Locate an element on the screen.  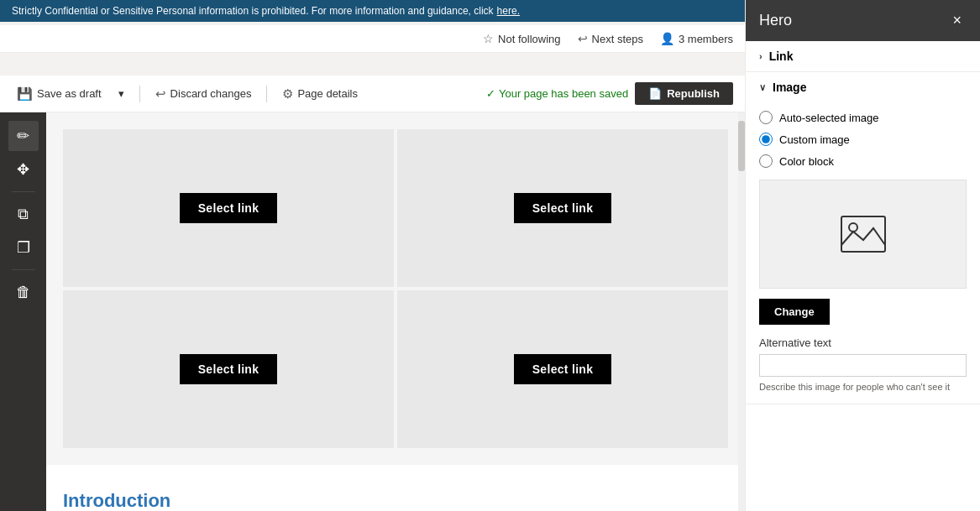
edit-sidebar: ✏ ✥ ⧉ ❐ 🗑 is located at coordinates (24, 312).